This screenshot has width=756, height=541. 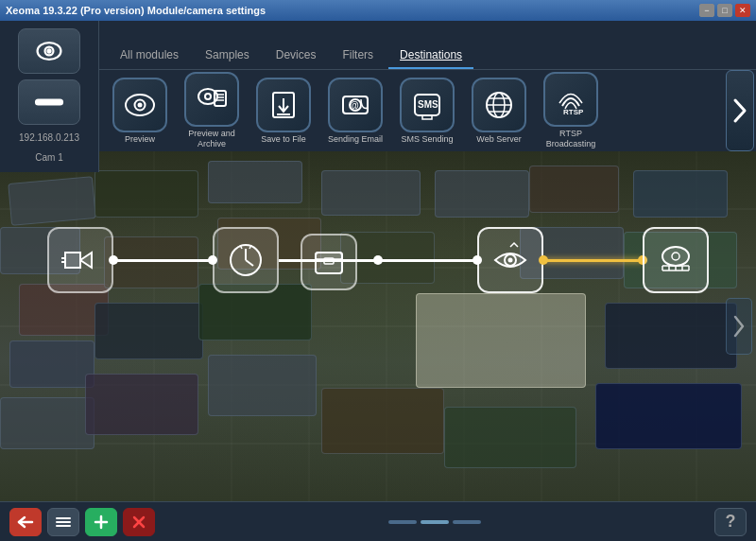 What do you see at coordinates (49, 96) in the screenshot?
I see `left-panel: 192.168.0.213 Cam 1` at bounding box center [49, 96].